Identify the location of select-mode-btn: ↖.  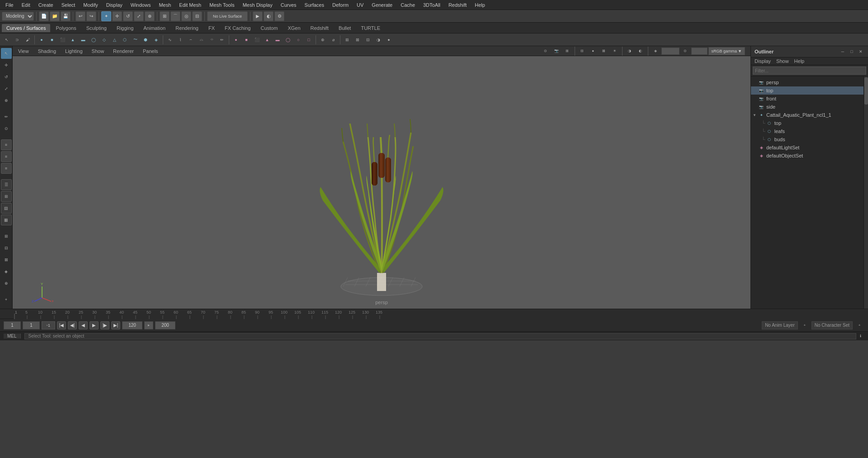
(7, 40).